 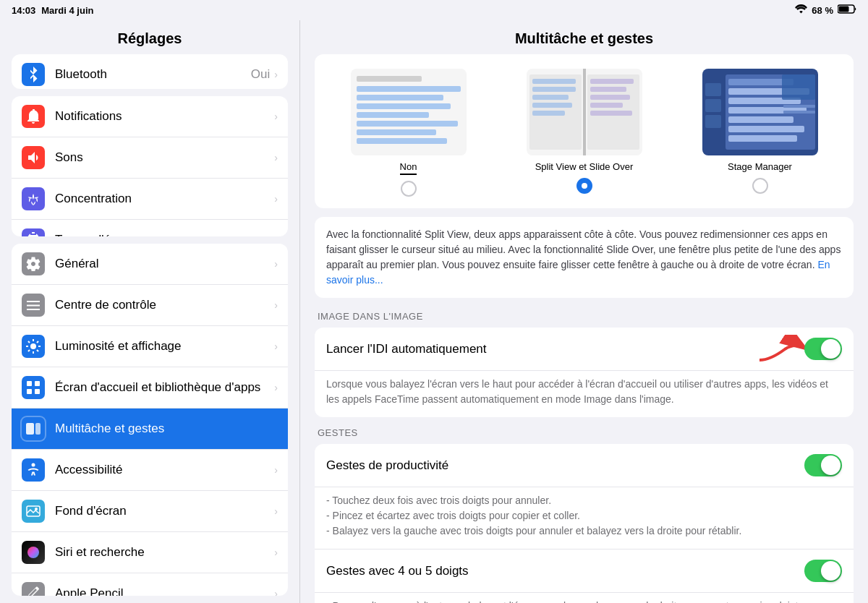 I want to click on luminosite-label: Luminosité et affichage, so click(x=165, y=346).